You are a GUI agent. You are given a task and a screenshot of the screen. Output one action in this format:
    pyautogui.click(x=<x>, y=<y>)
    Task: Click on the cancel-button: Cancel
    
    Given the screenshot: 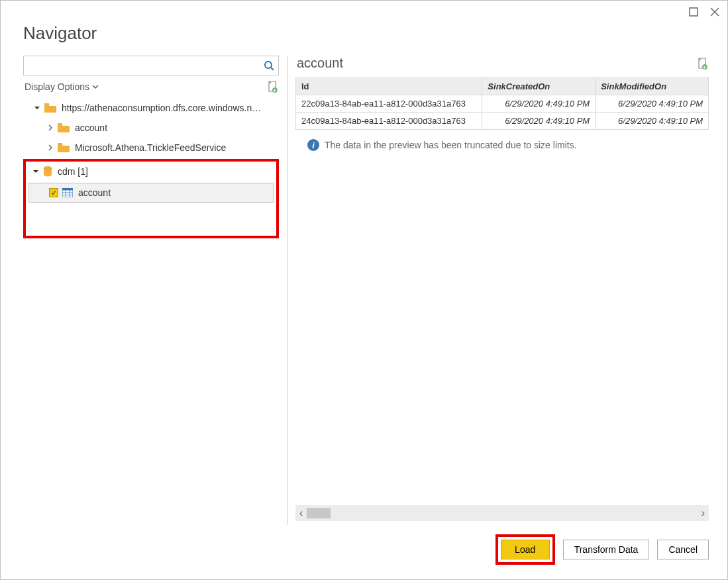 What is the action you would take?
    pyautogui.click(x=683, y=550)
    